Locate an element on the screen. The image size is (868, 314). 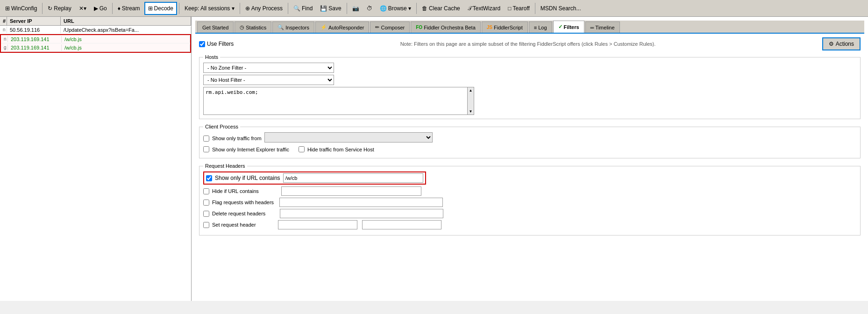
delete-headers-input is located at coordinates (362, 214).